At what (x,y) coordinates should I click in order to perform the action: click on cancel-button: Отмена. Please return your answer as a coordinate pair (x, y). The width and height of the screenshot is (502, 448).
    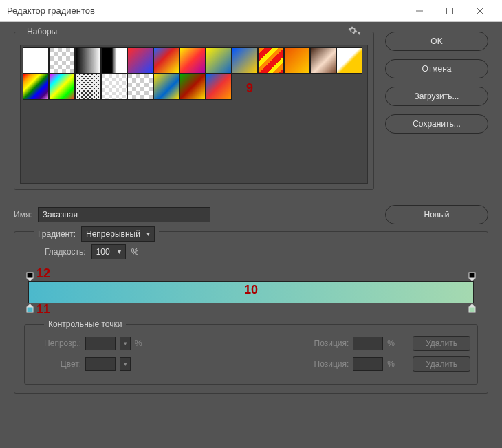
    Looking at the image, I should click on (437, 69).